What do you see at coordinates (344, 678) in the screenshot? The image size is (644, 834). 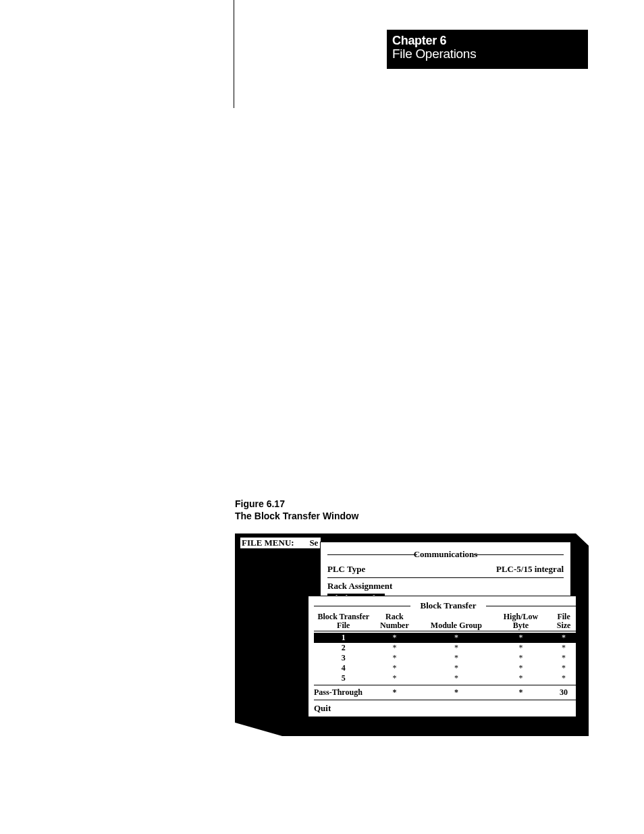 I see `cell: 5` at bounding box center [344, 678].